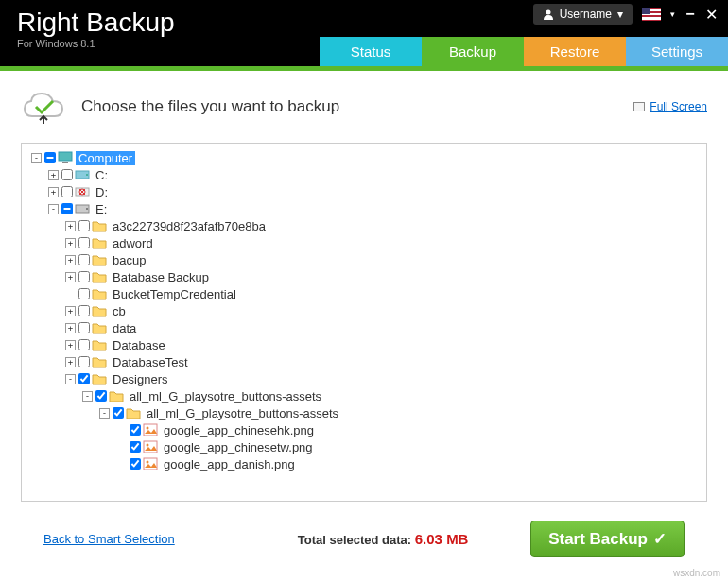  Describe the element at coordinates (132, 244) in the screenshot. I see `tree-node-label: adword` at that location.